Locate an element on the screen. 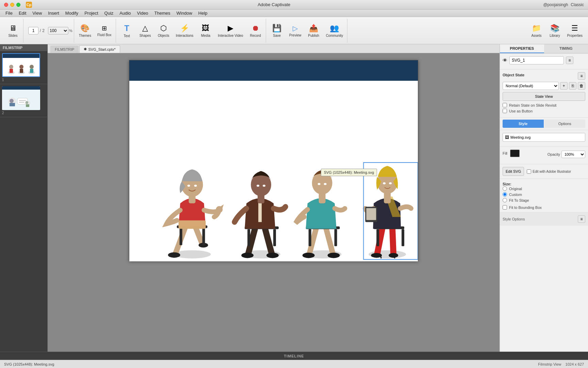 This screenshot has width=588, height=368. state-select: Normal (Default) Hover is located at coordinates (531, 86).